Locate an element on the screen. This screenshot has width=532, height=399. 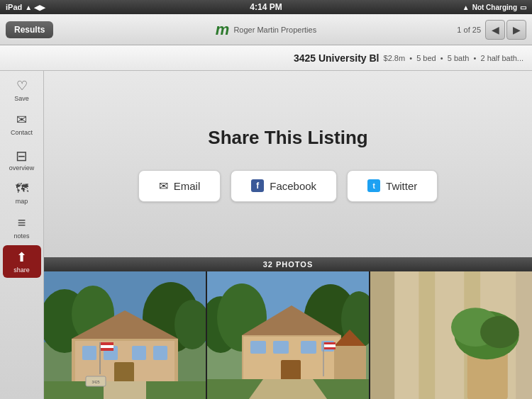
twitter-icon: t is located at coordinates (374, 186).